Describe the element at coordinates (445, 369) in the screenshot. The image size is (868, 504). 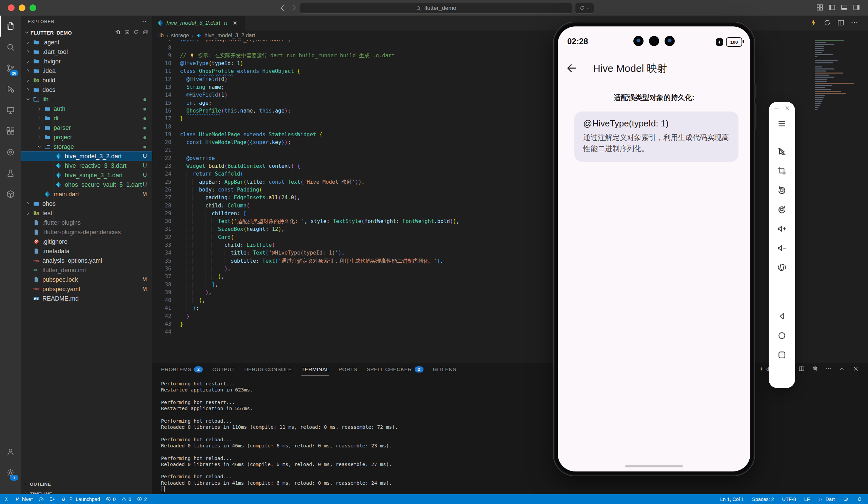
I see `panel-tab-gitlens: GITLENS` at that location.